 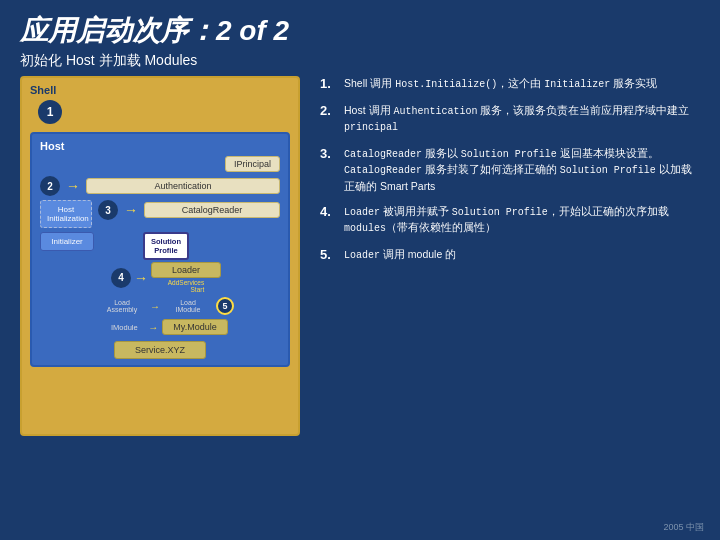 I want to click on note-4: 4. Loader 被调用并赋予 Solution Profile，开始以正确的…, so click(x=510, y=220).